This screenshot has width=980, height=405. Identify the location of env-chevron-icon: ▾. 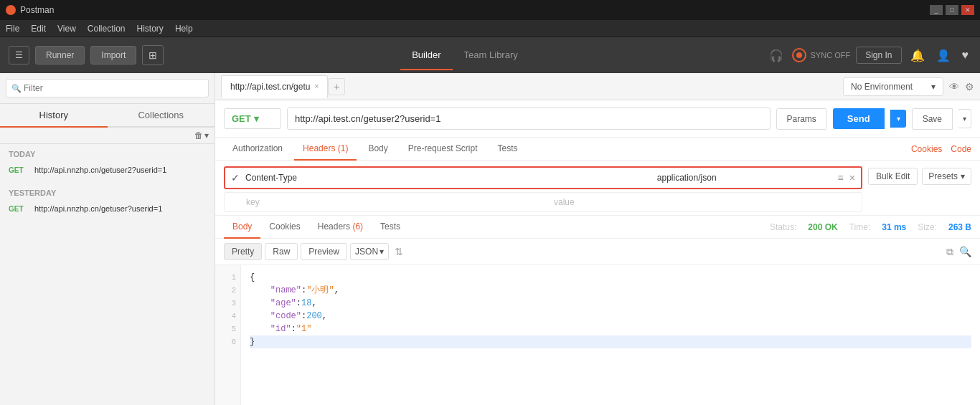
(933, 87).